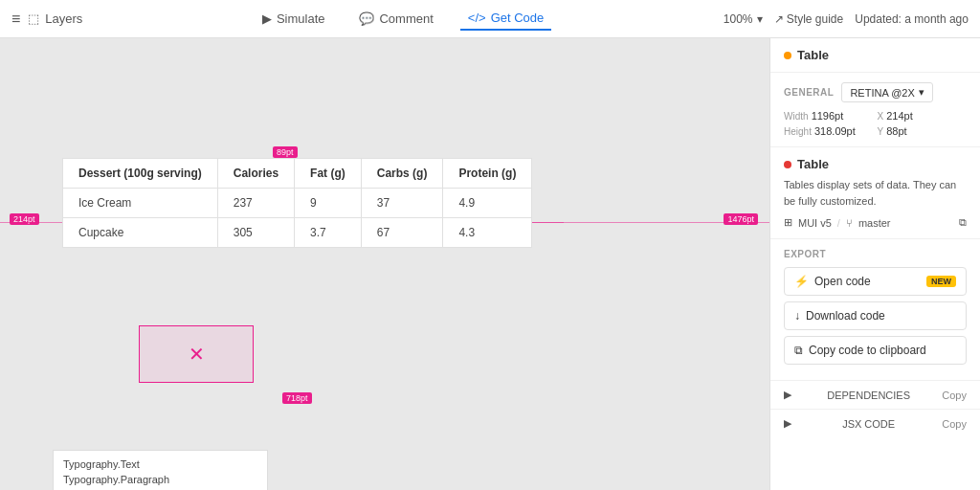 This screenshot has height=490, width=980. I want to click on retina-chevron-icon: ▾, so click(922, 92).